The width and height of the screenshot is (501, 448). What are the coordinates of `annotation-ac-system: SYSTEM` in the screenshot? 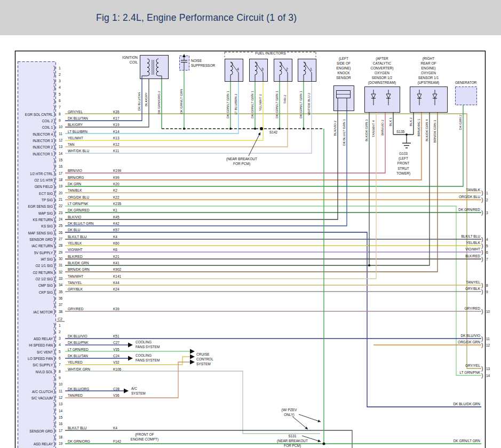 It's located at (139, 393).